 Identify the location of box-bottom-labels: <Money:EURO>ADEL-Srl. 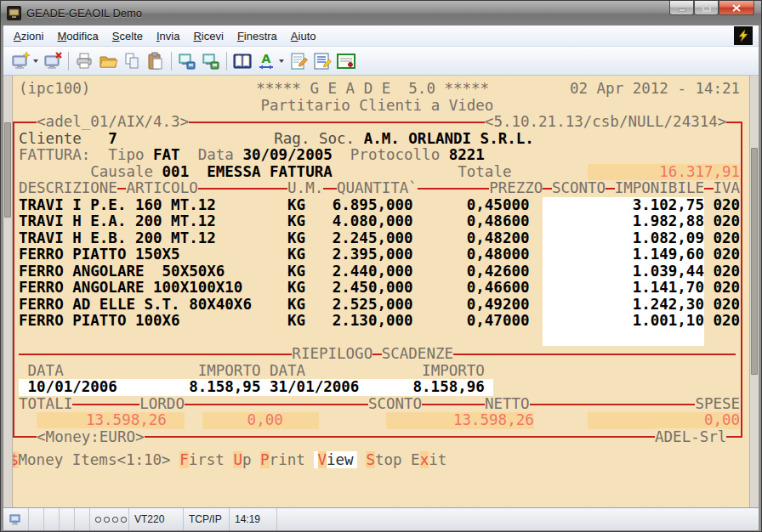
(379, 438).